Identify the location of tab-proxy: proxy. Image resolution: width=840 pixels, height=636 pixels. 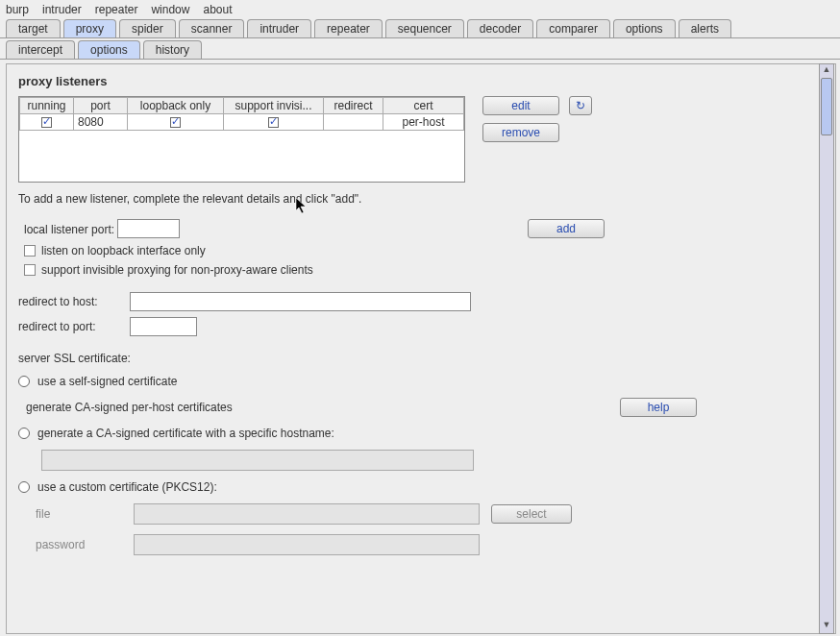
(90, 29).